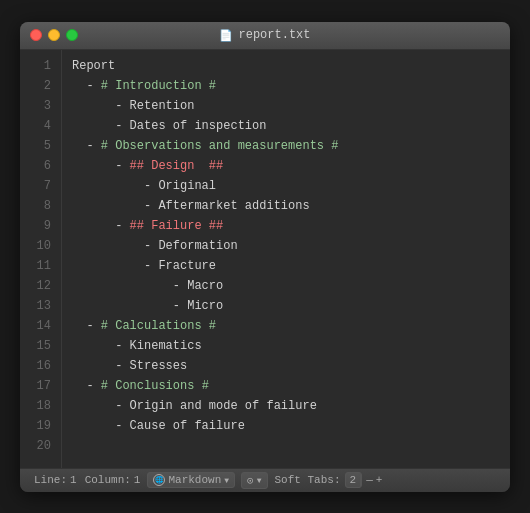 The width and height of the screenshot is (530, 513). Describe the element at coordinates (354, 480) in the screenshot. I see `tab-value: 2` at that location.